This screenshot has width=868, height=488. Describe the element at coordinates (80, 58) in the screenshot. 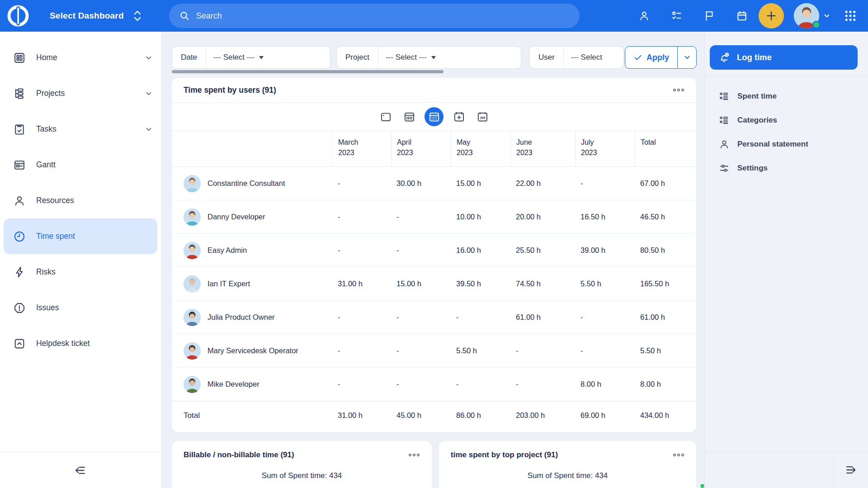

I see `sidebar-item-home: Home` at that location.